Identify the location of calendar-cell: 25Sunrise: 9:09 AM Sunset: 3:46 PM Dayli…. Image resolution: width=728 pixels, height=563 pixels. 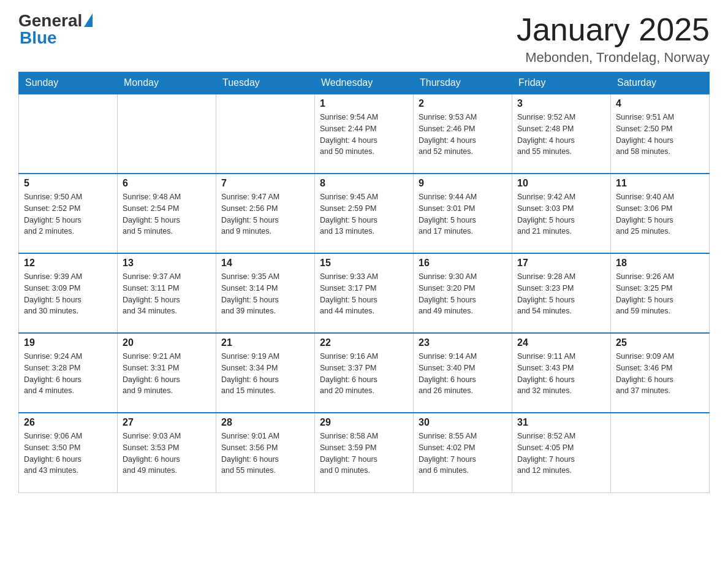
(661, 373).